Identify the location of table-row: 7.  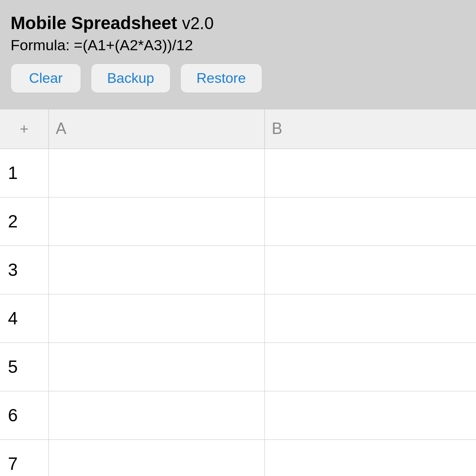
(238, 458).